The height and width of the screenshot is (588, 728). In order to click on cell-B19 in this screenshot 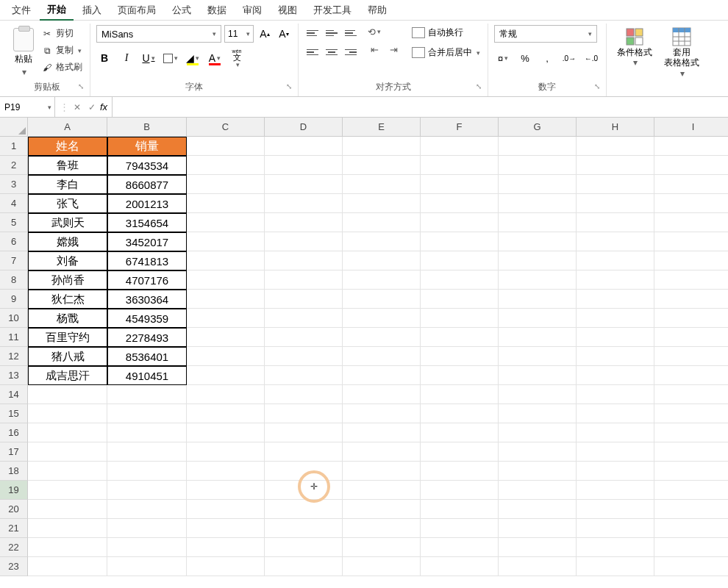, I will do `click(147, 490)`.